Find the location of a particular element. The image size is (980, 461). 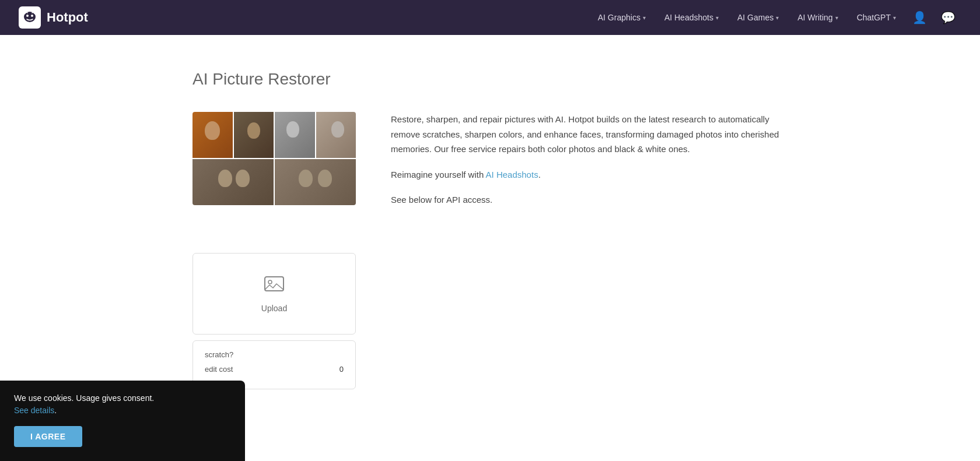

nav-ai-headshots-chevron: ▾ is located at coordinates (718, 17).